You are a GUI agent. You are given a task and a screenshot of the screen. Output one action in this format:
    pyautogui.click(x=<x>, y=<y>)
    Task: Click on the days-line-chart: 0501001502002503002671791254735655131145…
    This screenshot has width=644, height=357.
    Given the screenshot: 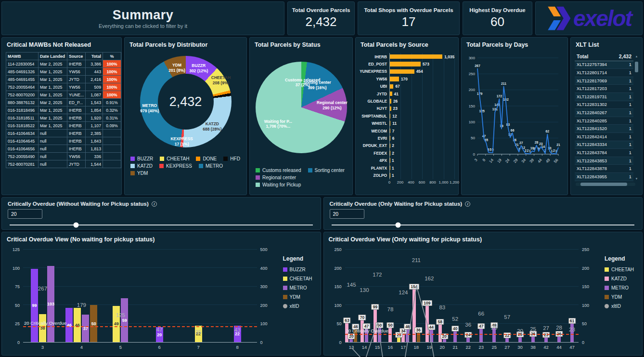 What is the action you would take?
    pyautogui.click(x=515, y=119)
    